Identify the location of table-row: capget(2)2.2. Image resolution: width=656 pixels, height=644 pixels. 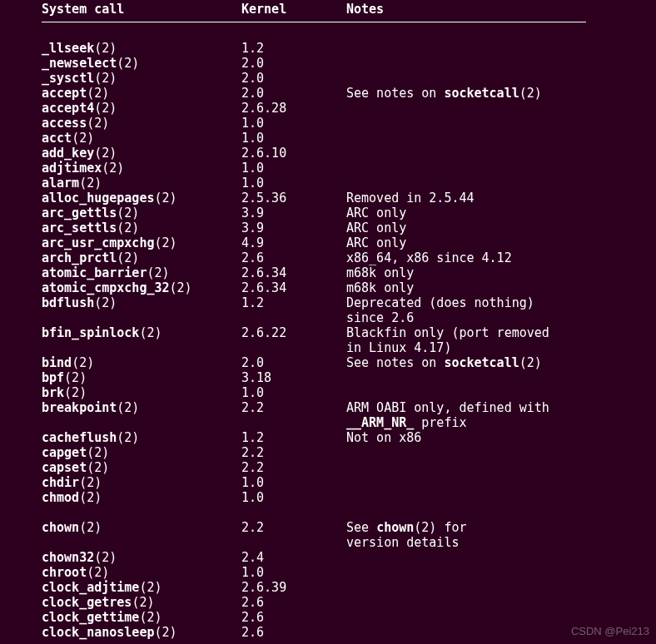
(349, 453).